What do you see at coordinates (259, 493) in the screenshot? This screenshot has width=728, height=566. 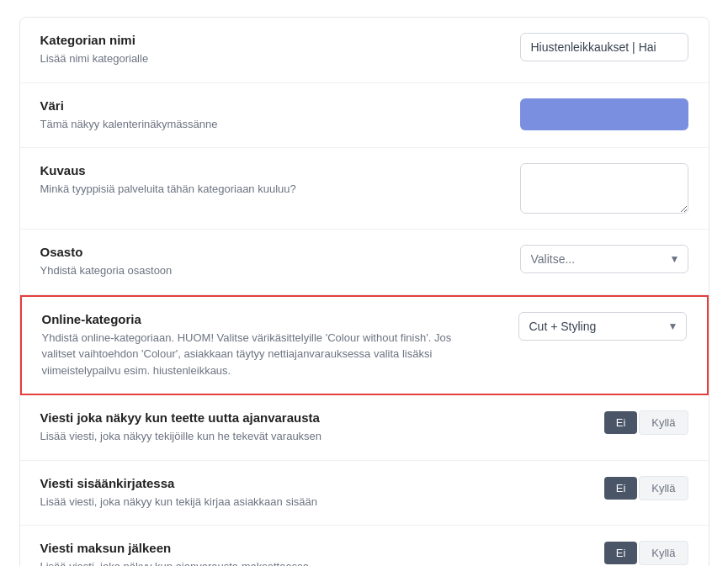 I see `signin-label-group: Viesti sisäänkirjatessa Lisää viesti, jo…` at bounding box center [259, 493].